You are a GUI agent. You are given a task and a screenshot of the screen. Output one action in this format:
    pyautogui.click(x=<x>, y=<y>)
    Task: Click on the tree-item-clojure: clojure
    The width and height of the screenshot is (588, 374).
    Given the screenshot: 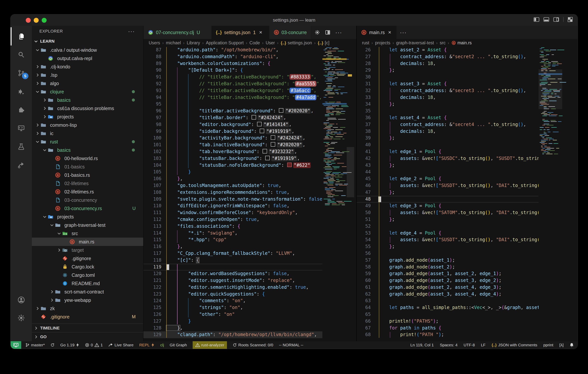 What is the action you would take?
    pyautogui.click(x=87, y=92)
    